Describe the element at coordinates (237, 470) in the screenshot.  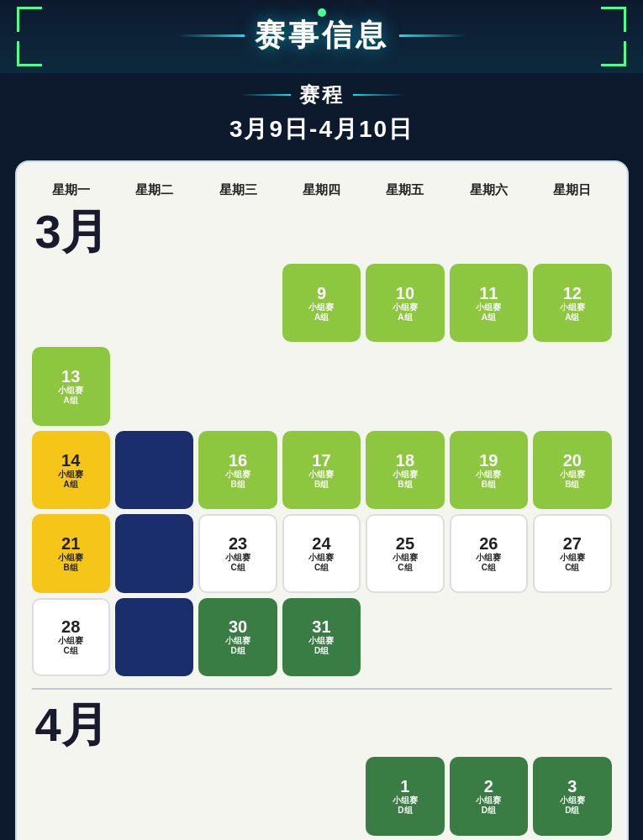
I see `calendar-cell: 16小组赛B组` at that location.